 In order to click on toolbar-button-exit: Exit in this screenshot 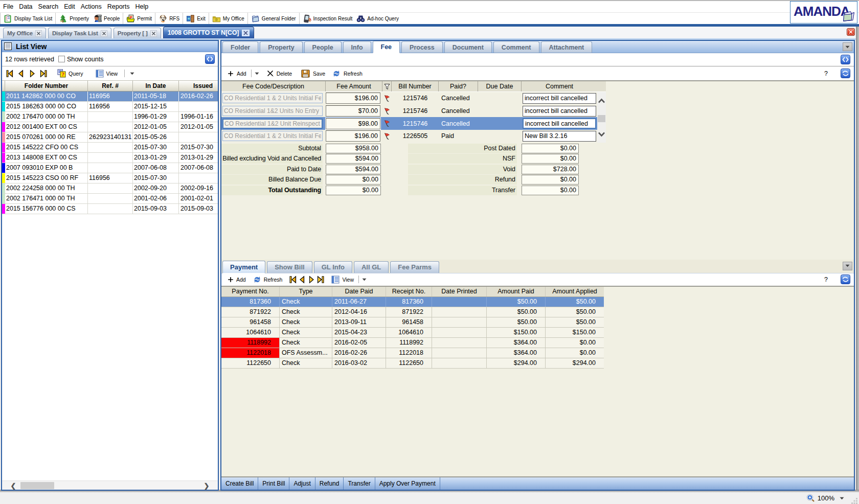, I will do `click(196, 18)`.